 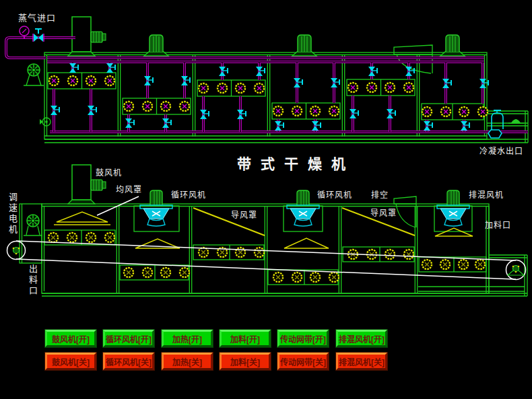 I want to click on exhaust-fan-off-button: 排混风机[关], so click(x=362, y=361).